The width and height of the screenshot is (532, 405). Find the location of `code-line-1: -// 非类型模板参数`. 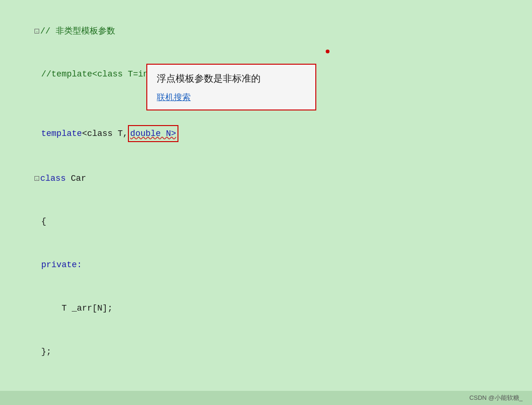

code-line-1: -// 非类型模板参数 is located at coordinates (268, 31).